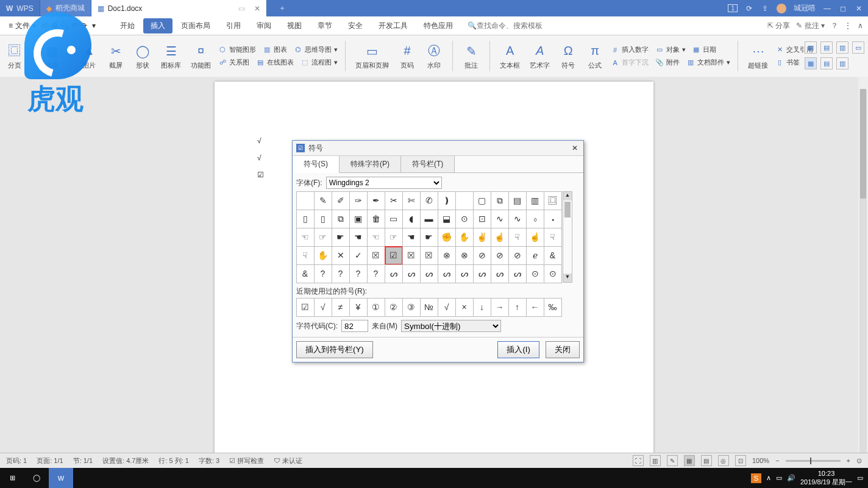  Describe the element at coordinates (518, 238) in the screenshot. I see `symbol-cell: ☟` at that location.